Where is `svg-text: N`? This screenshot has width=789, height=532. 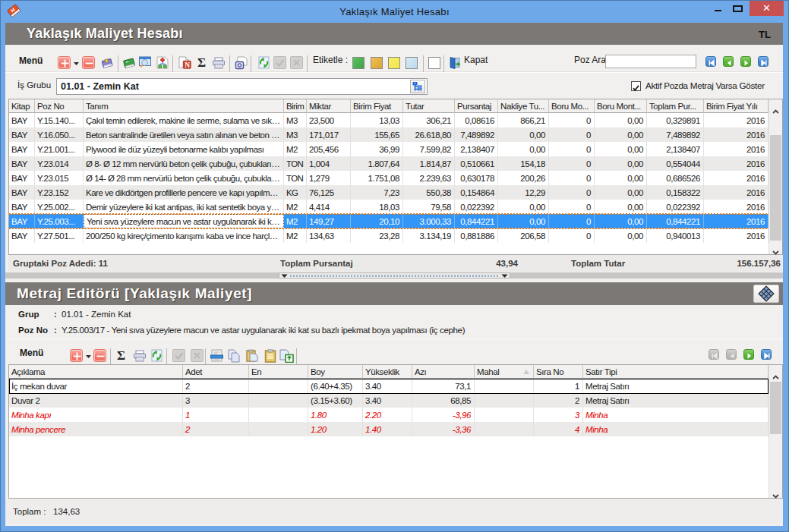 svg-text: N is located at coordinates (187, 65).